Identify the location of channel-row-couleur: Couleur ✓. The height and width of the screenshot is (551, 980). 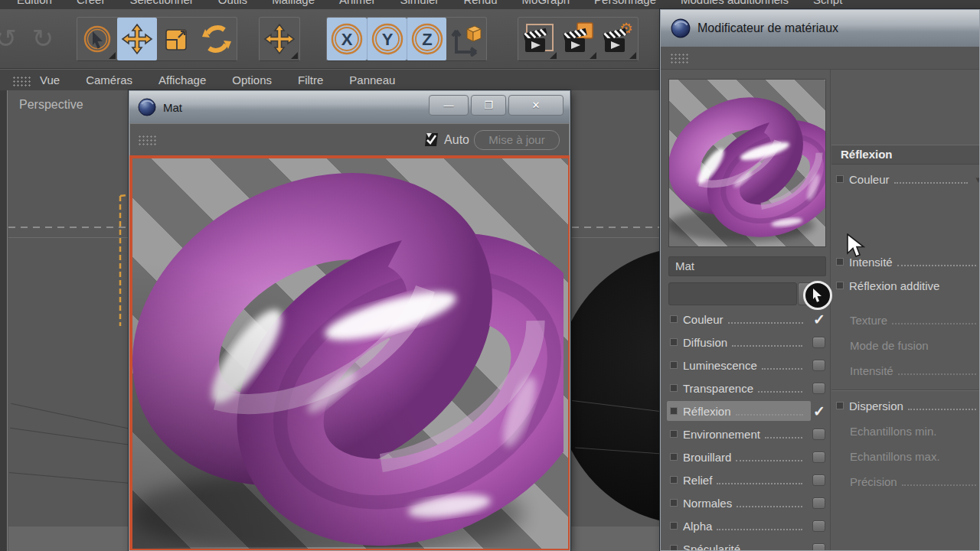
(747, 319).